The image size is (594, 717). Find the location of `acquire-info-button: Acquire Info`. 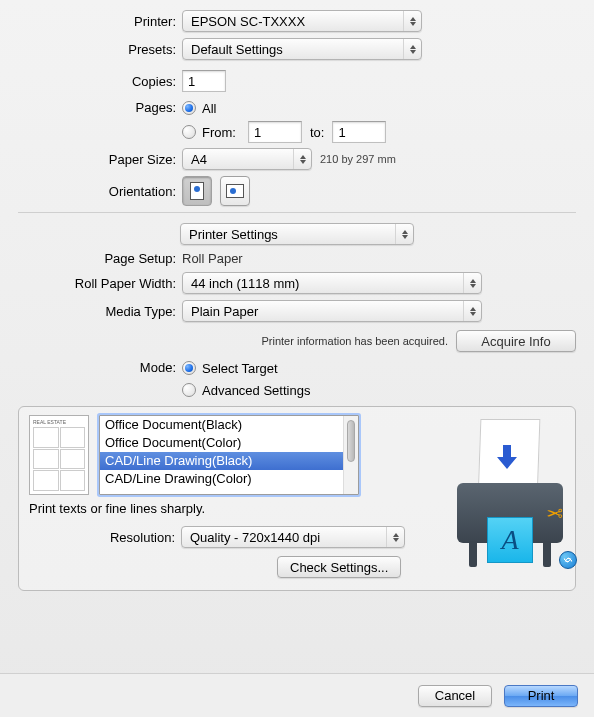

acquire-info-button: Acquire Info is located at coordinates (516, 341).